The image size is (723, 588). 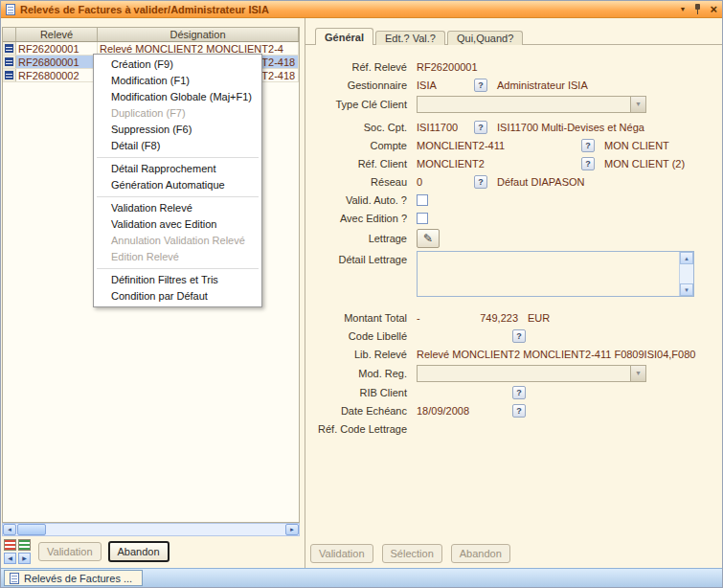 What do you see at coordinates (25, 545) in the screenshot?
I see `green-list-icon` at bounding box center [25, 545].